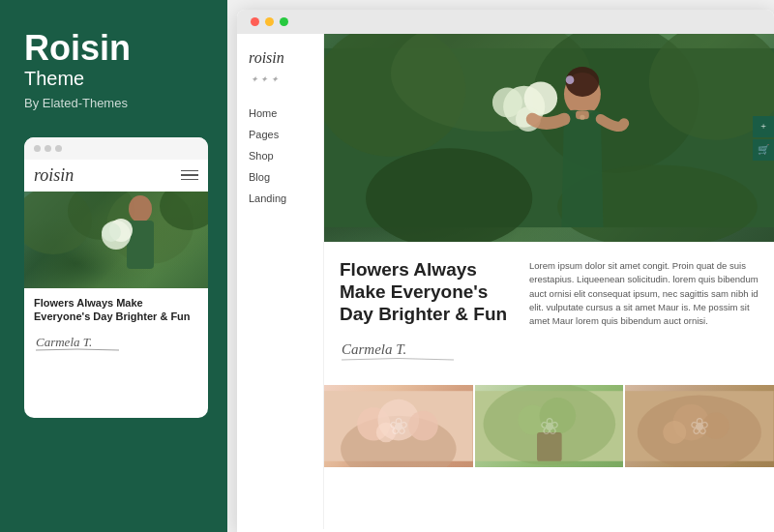  Describe the element at coordinates (116, 176) in the screenshot. I see `mobile-header: roisin` at that location.